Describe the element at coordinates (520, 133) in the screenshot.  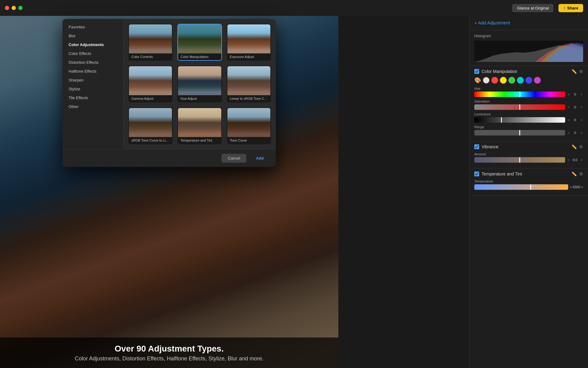
I see `range-thumb` at that location.